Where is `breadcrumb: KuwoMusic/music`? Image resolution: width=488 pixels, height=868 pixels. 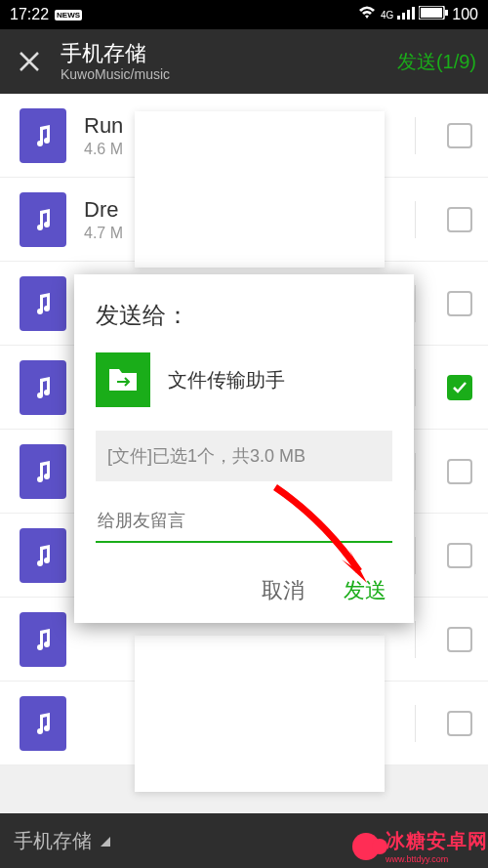 breadcrumb: KuwoMusic/music is located at coordinates (228, 74).